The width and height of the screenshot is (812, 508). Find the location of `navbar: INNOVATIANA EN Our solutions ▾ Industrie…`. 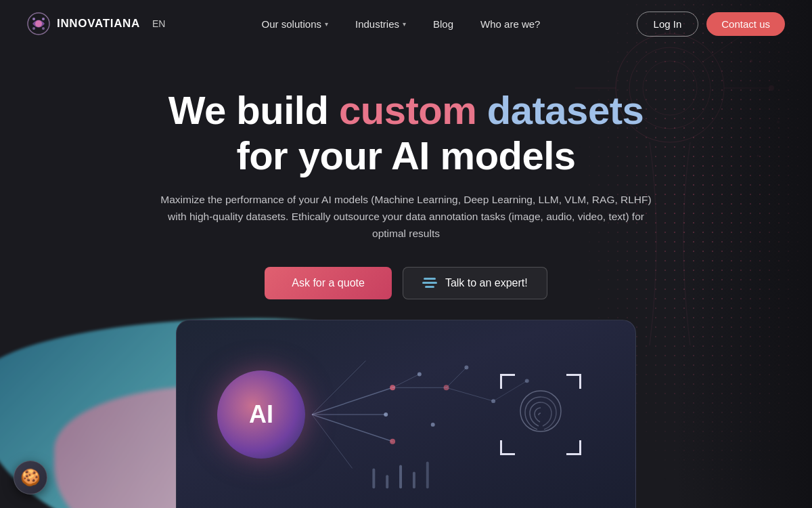

navbar: INNOVATIANA EN Our solutions ▾ Industrie… is located at coordinates (406, 24).